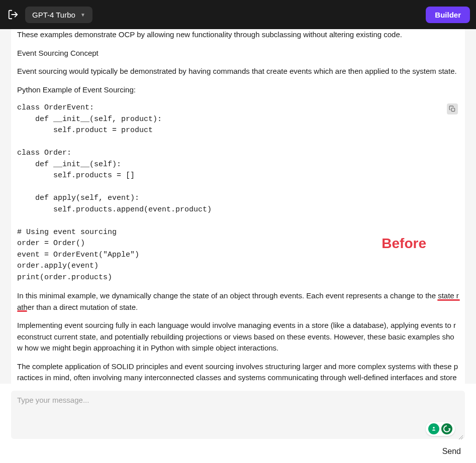 The height and width of the screenshot is (463, 476). I want to click on builder-button: Builder, so click(448, 15).